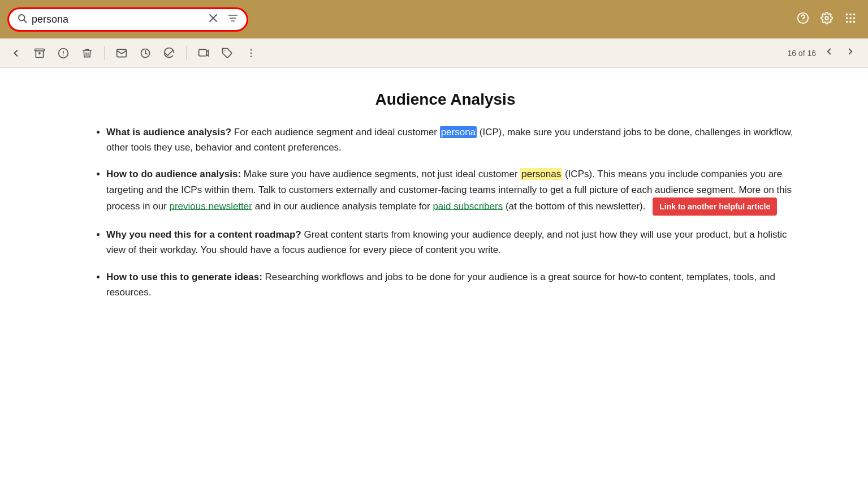 Image resolution: width=868 pixels, height=494 pixels. What do you see at coordinates (850, 19) in the screenshot?
I see `apps-button` at bounding box center [850, 19].